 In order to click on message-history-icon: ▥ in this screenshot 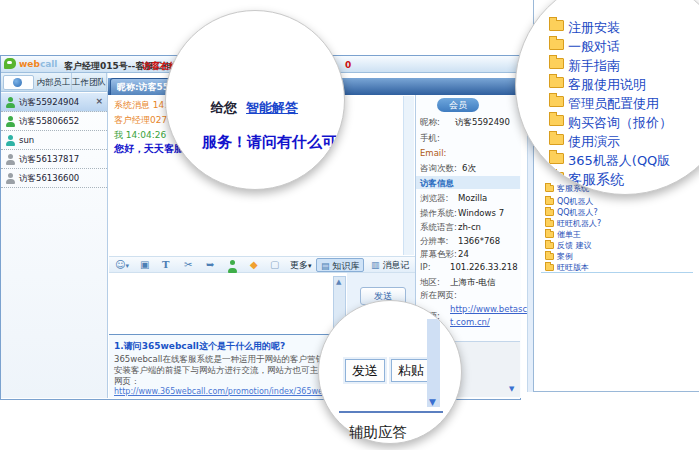, I will do `click(376, 265)`.